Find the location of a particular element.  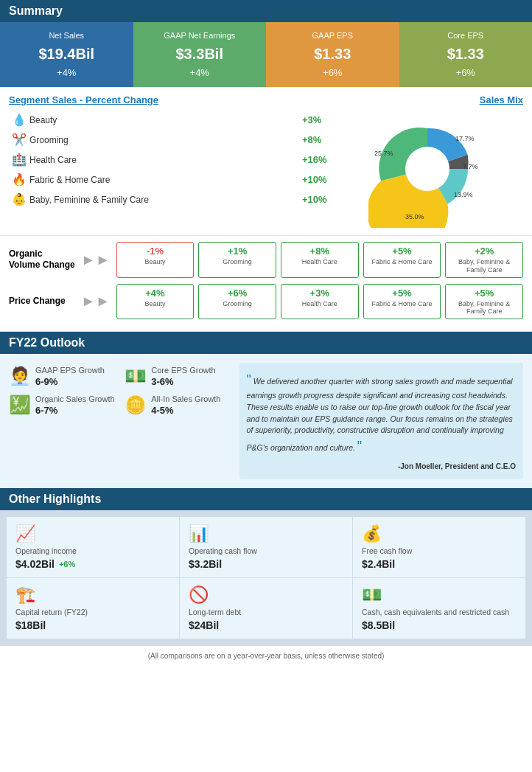

segment-grooming: ✂️ Grooming +8% is located at coordinates (170, 140).